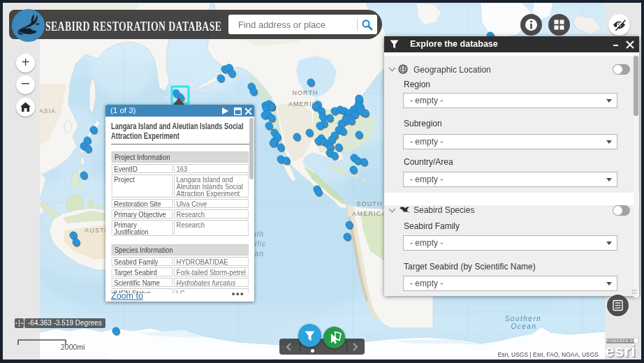 The image size is (644, 363). Describe the element at coordinates (369, 214) in the screenshot. I see `svg-text: AMERICA` at that location.